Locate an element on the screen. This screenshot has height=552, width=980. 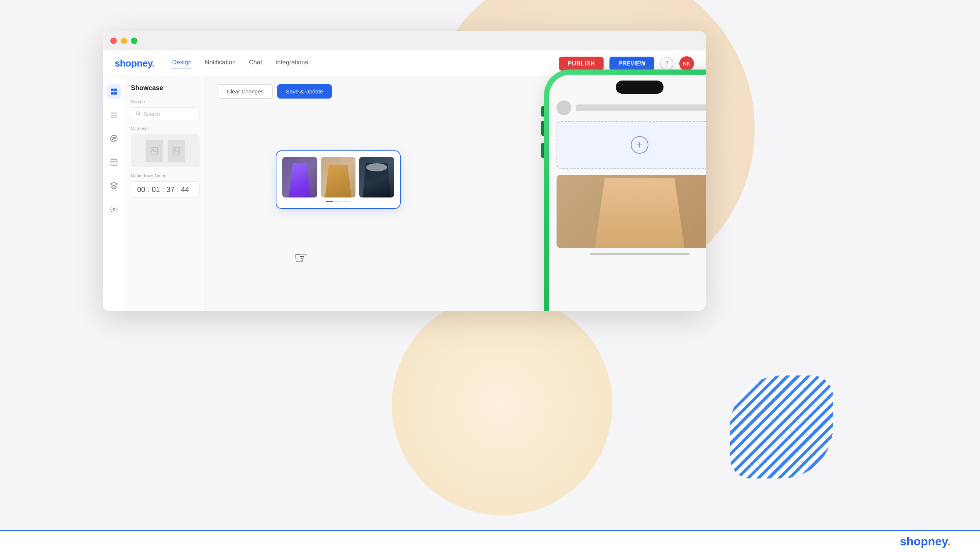
preview-button: PREVIEW is located at coordinates (632, 64).